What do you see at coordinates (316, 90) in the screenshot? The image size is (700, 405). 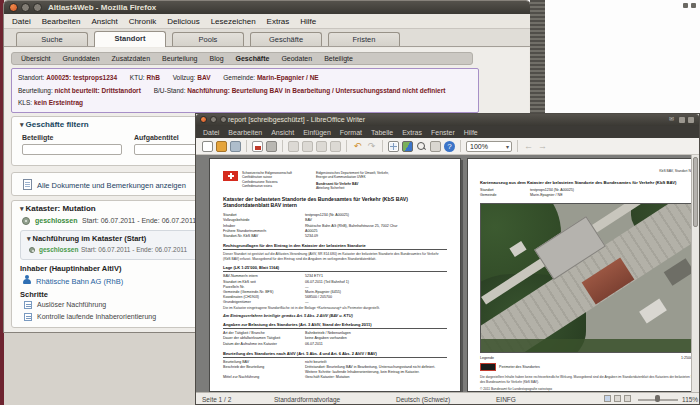 I see `bustand-value: Nachführung: Beurteilung BAV in Bearbeit…` at bounding box center [316, 90].